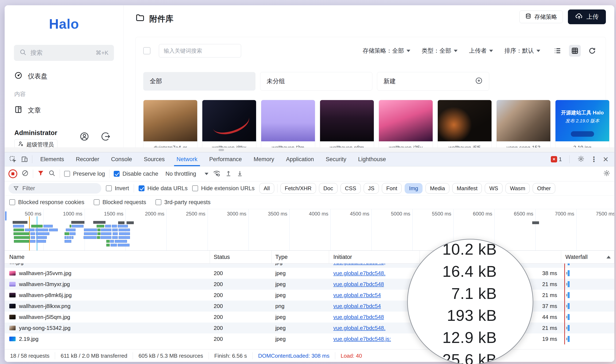 This screenshot has width=616, height=364. What do you see at coordinates (522, 51) in the screenshot?
I see `filter-dropdown-3: 排序：默认` at bounding box center [522, 51].